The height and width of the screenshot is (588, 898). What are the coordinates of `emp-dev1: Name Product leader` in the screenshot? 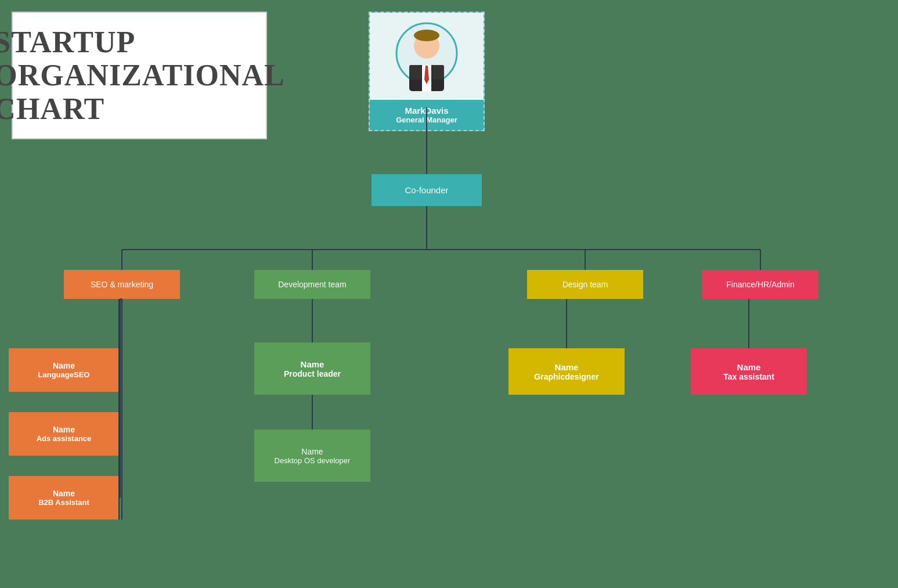 It's located at (312, 369).